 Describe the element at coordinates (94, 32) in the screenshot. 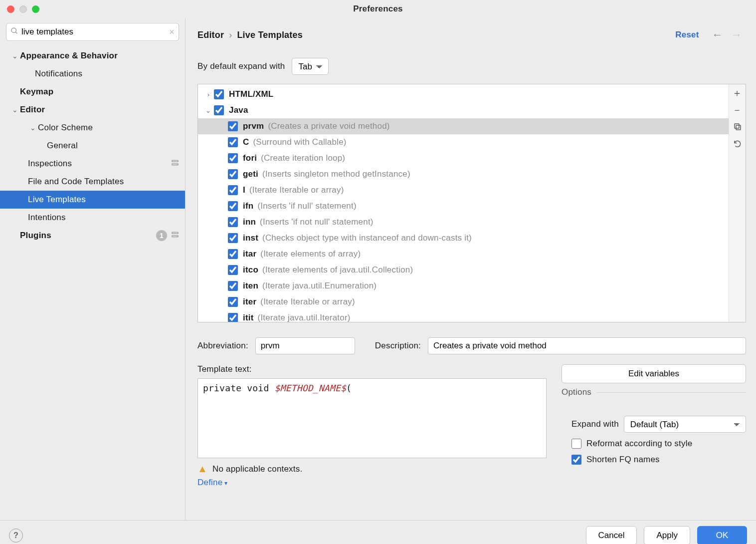

I see `search-input` at that location.